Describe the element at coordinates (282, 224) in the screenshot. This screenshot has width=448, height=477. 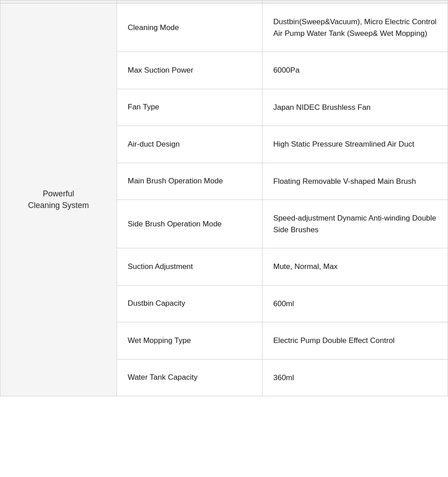
I see `table-row: Side Brush Operation Mode Speed-adjustme…` at that location.